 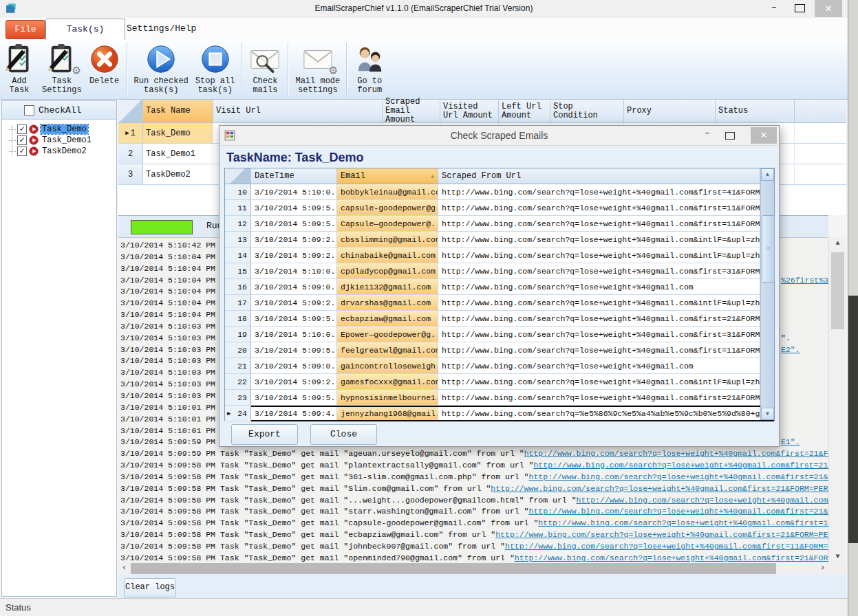 What do you see at coordinates (161, 29) in the screenshot?
I see `tab-settings-help: Settings/Help` at bounding box center [161, 29].